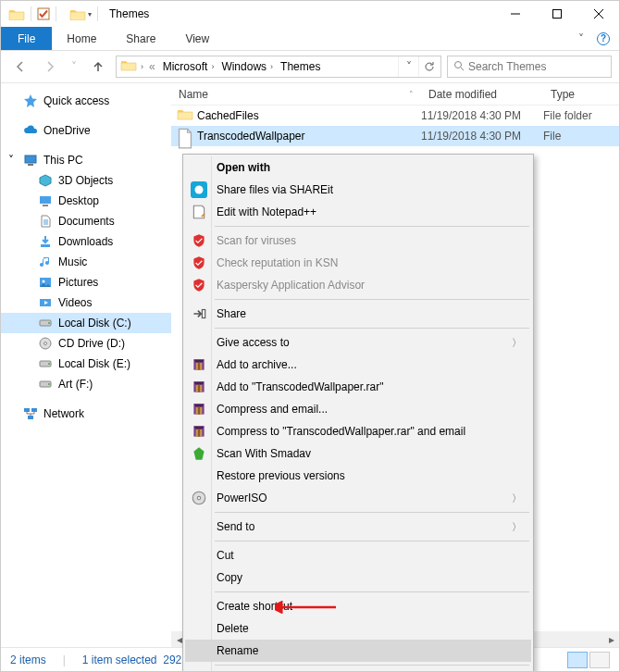  Describe the element at coordinates (74, 67) in the screenshot. I see `recent-dropdown-icon: ˅` at that location.